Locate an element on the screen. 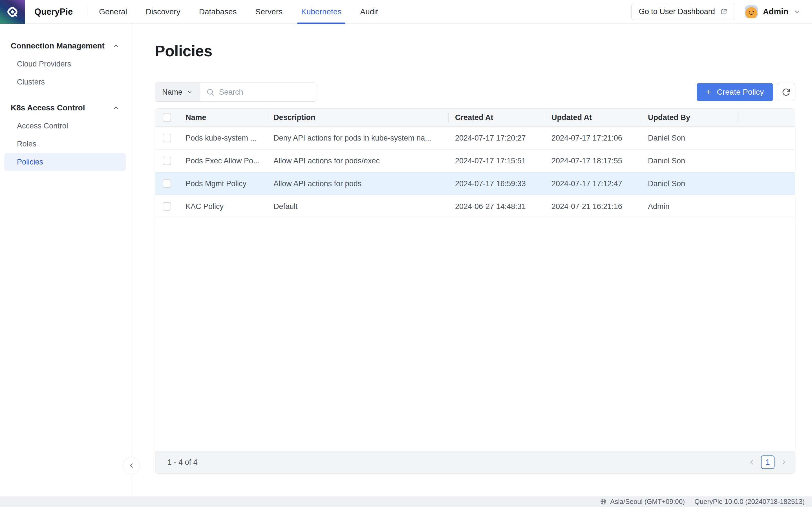  pagination: 1 is located at coordinates (768, 462).